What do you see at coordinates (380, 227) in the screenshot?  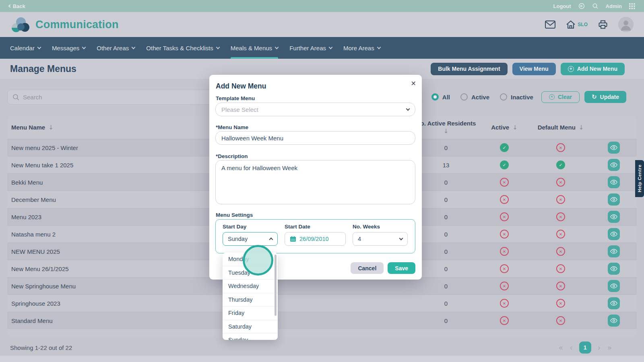 I see `no-weeks-label: No. Weeks` at bounding box center [380, 227].